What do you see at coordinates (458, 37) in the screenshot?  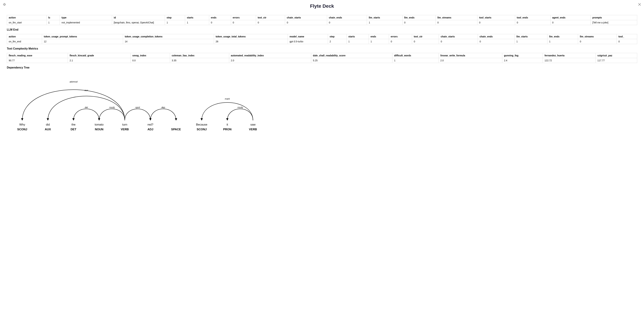 I see `column-header: chain_starts` at bounding box center [458, 37].